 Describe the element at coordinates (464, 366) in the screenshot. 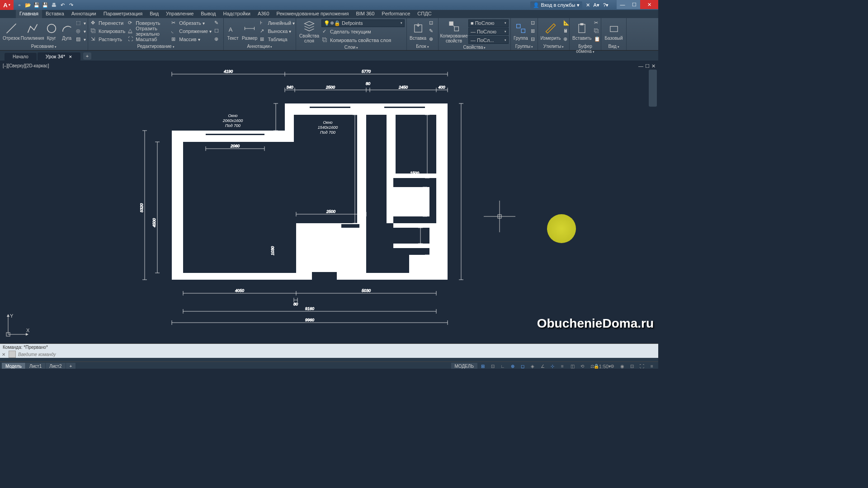

I see `status-model-button: МОДЕЛЬ` at that location.